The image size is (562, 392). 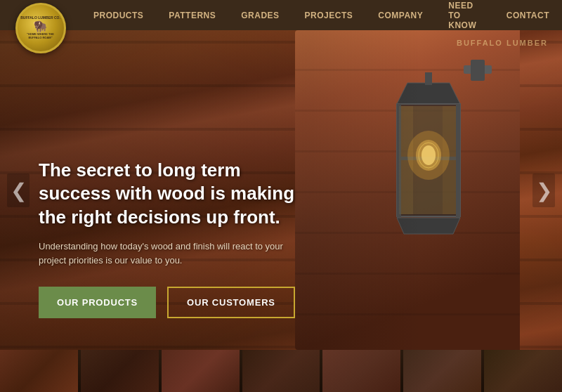 What do you see at coordinates (281, 371) in the screenshot?
I see `bottom-thumbnails` at bounding box center [281, 371].